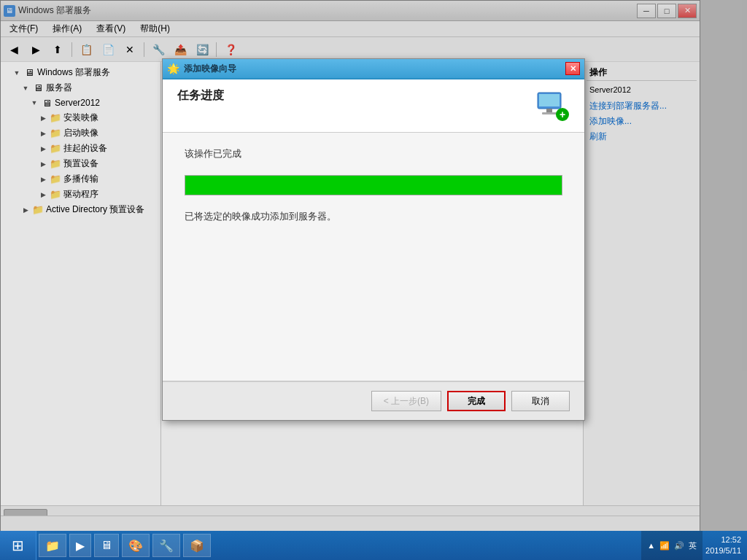  What do you see at coordinates (724, 551) in the screenshot?
I see `clock-date: 2019/5/11` at bounding box center [724, 551].